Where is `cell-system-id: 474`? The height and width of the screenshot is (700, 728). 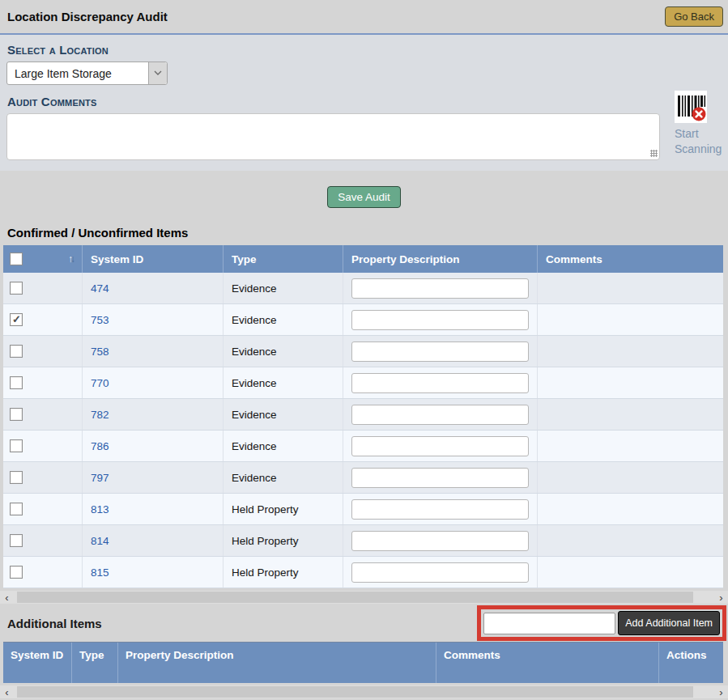
cell-system-id: 474 is located at coordinates (153, 288).